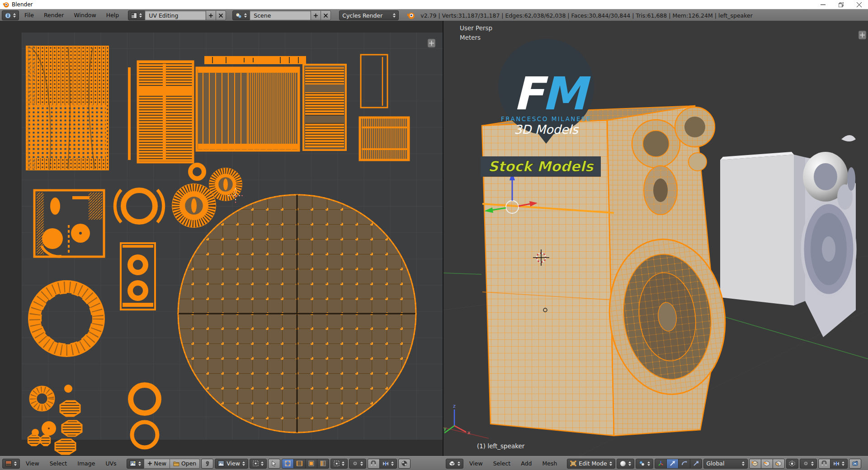 Image resolution: width=868 pixels, height=470 pixels. Describe the element at coordinates (696, 464) in the screenshot. I see `scale-handle-icon` at that location.